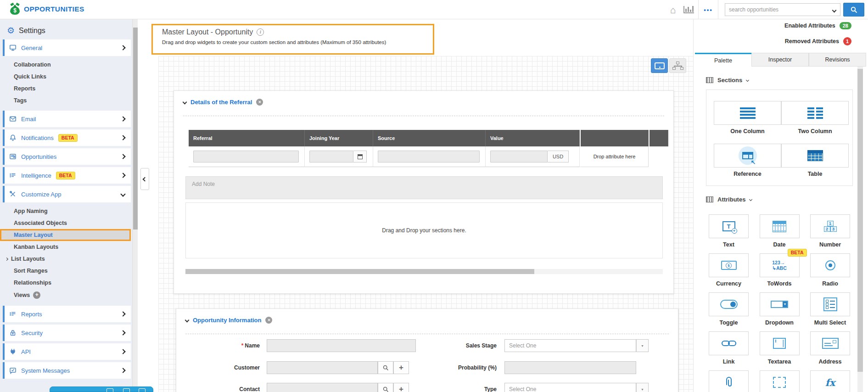 The image size is (868, 392). I want to click on chevron-right-icon, so click(123, 314).